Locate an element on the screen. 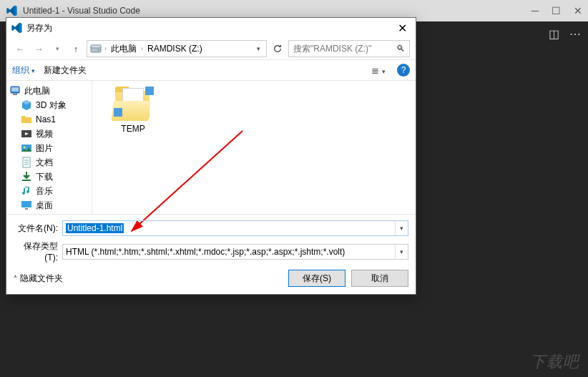 Image resolution: width=588 pixels, height=377 pixels. nav-up-button: ↑ is located at coordinates (76, 49).